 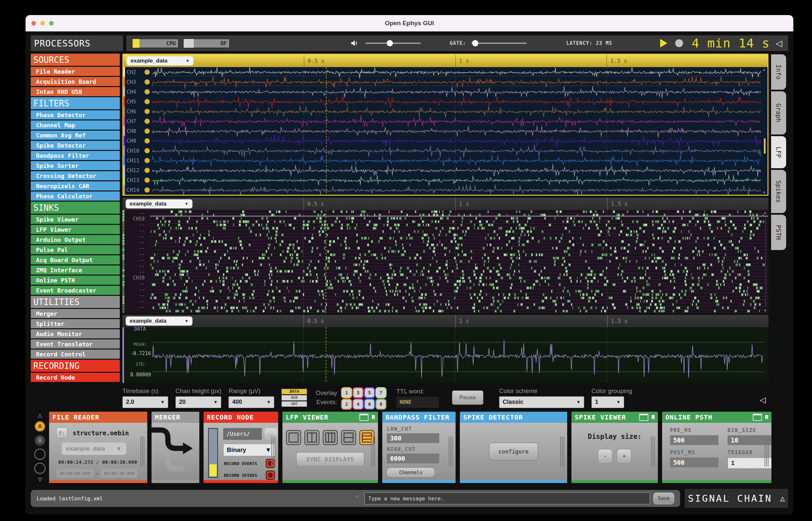 I want to click on channel-row-ch13: CH13, so click(x=445, y=180).